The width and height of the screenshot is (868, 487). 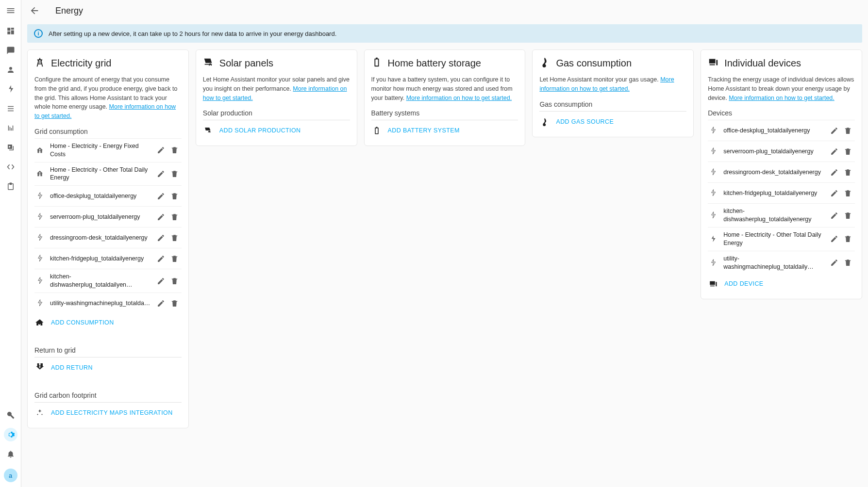 What do you see at coordinates (108, 280) in the screenshot?
I see `list-item: kitchen-dishwasherplug_totaldailyen…` at bounding box center [108, 280].